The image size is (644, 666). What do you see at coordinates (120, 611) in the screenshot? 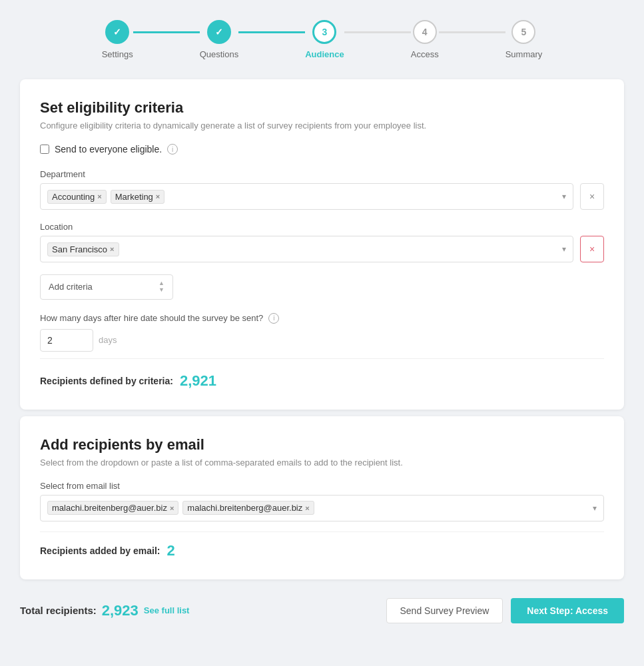
I see `total-recipients-count: 2,923` at bounding box center [120, 611].